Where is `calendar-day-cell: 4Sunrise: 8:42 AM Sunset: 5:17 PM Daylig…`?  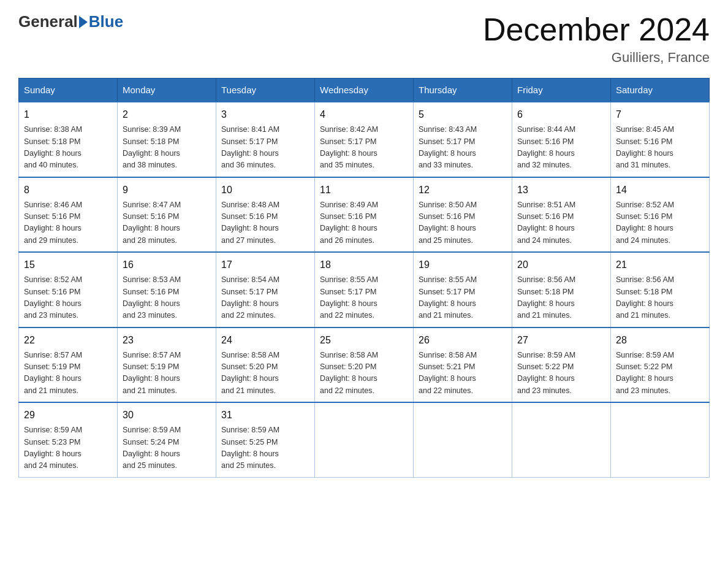 calendar-day-cell: 4Sunrise: 8:42 AM Sunset: 5:17 PM Daylig… is located at coordinates (364, 140).